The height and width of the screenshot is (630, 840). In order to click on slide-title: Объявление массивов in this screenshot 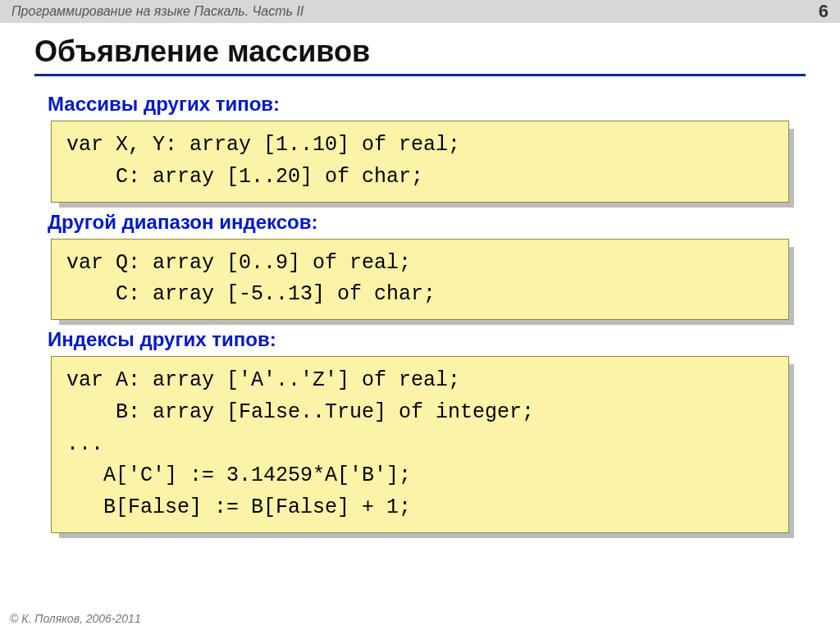, I will do `click(420, 56)`.